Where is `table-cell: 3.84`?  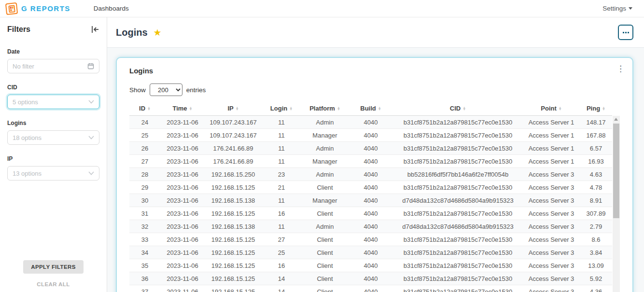
table-cell: 3.84 is located at coordinates (596, 252).